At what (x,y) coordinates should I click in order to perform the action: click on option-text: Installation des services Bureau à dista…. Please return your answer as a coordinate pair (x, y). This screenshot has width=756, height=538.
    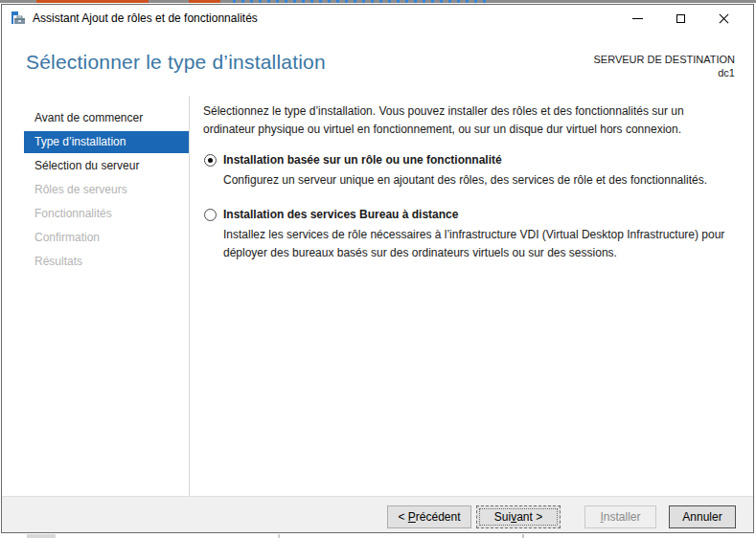
    Looking at the image, I should click on (482, 235).